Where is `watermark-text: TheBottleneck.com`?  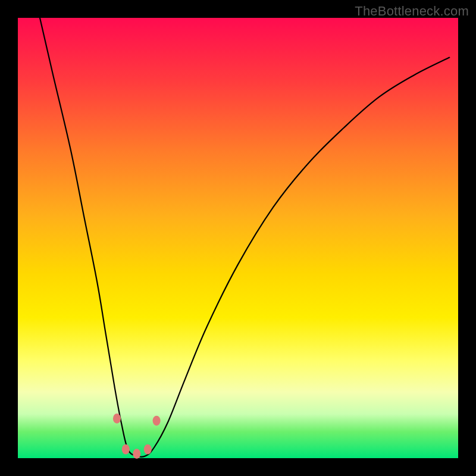 watermark-text: TheBottleneck.com is located at coordinates (412, 11).